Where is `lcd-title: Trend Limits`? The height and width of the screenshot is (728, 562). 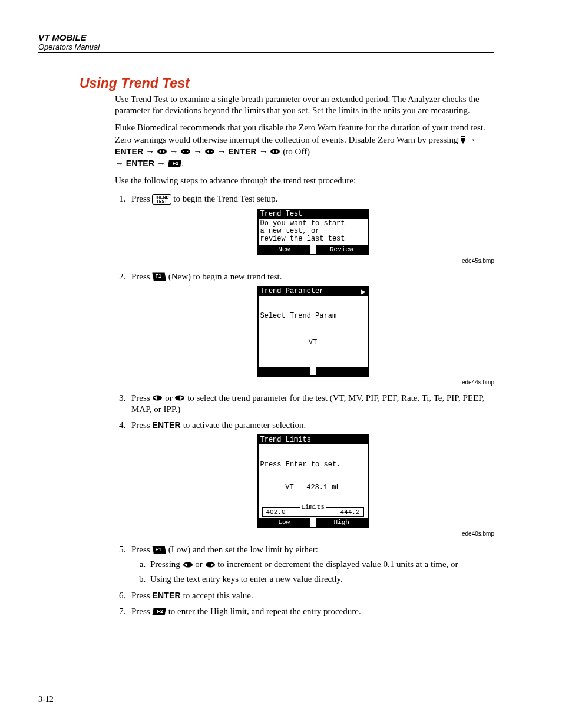
lcd-title: Trend Limits is located at coordinates (286, 440).